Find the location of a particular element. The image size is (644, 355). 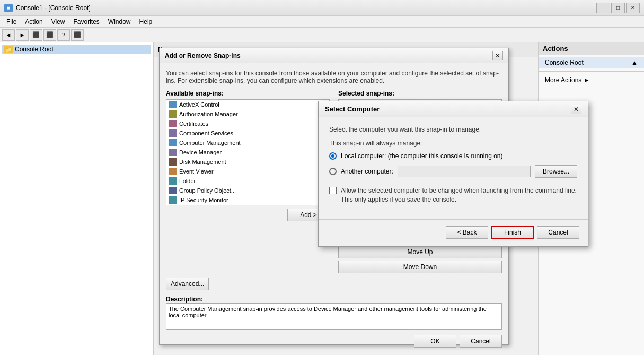

menu-favorites: Favorites is located at coordinates (87, 22).